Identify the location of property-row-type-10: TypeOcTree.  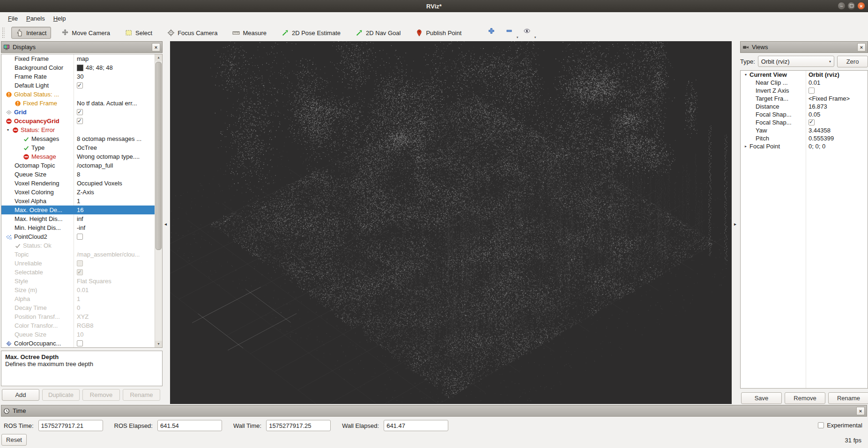
(82, 148).